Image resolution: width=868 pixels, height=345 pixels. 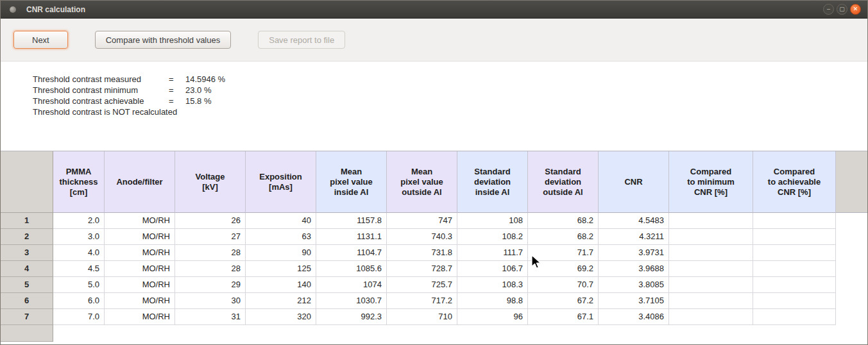 I want to click on compare-threshold-button: Compare with threshold values, so click(x=163, y=40).